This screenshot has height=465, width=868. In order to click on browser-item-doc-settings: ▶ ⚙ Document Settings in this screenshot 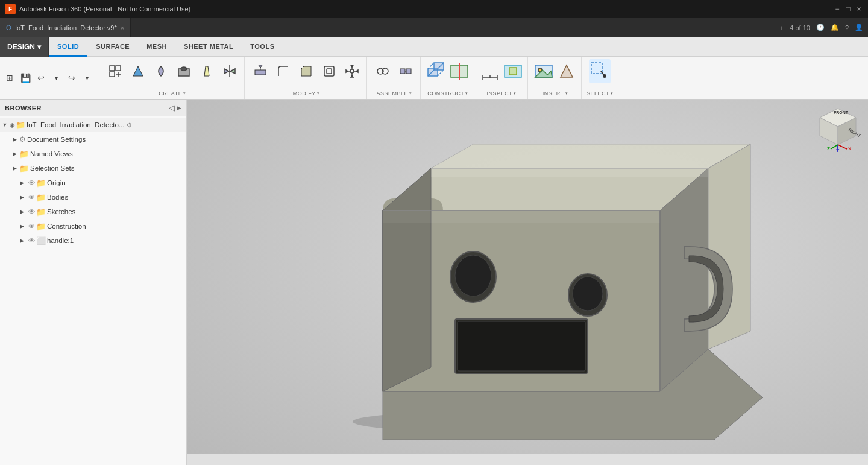, I will do `click(93, 139)`.